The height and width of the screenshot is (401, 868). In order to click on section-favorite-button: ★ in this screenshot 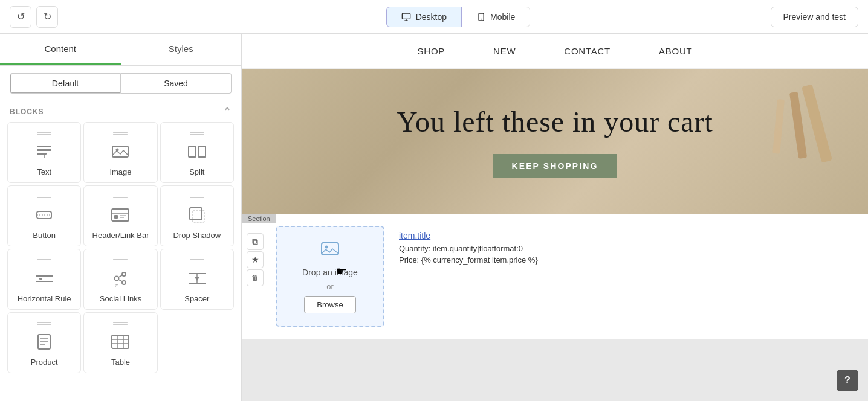, I will do `click(255, 260)`.